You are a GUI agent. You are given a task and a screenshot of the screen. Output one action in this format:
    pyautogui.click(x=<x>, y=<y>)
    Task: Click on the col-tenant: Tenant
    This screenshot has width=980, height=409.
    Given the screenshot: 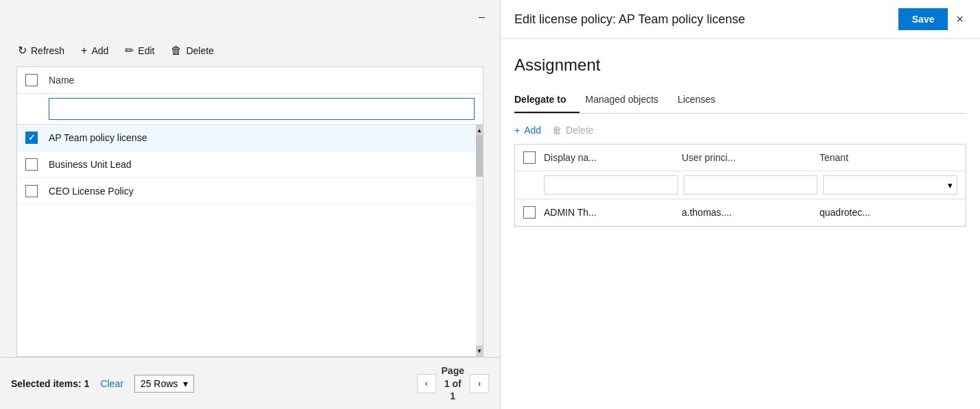 What is the action you would take?
    pyautogui.click(x=889, y=158)
    